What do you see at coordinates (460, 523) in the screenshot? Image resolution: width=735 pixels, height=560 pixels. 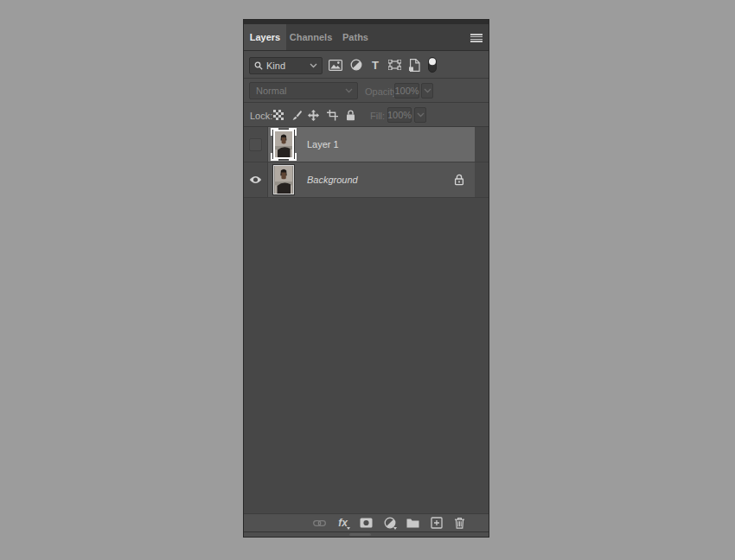 I see `delete-layer-icon` at bounding box center [460, 523].